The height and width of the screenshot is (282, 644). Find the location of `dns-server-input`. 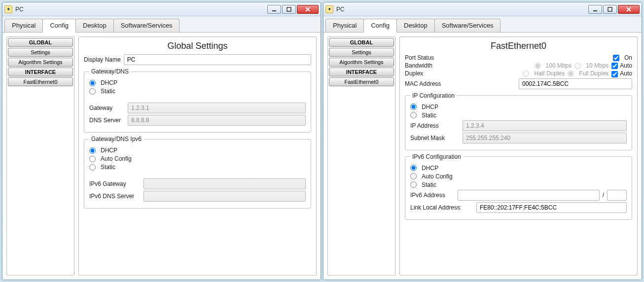

dns-server-input is located at coordinates (217, 120).